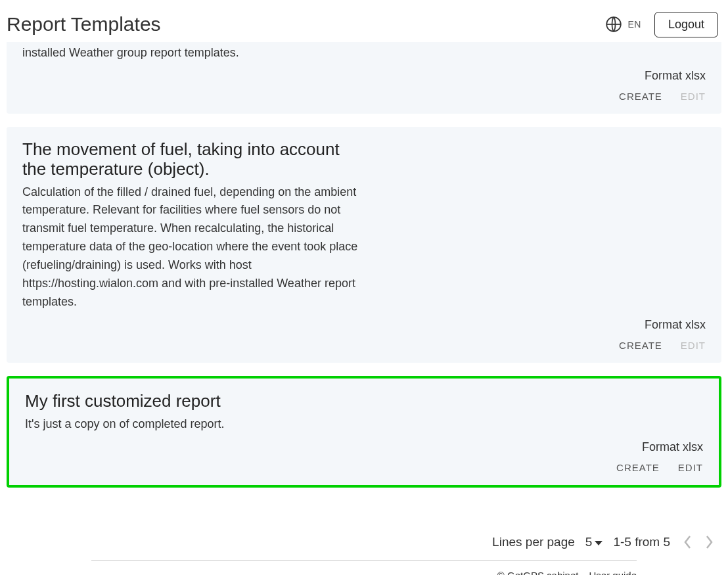 This screenshot has width=728, height=575. What do you see at coordinates (193, 53) in the screenshot?
I see `card-description: used. Works with host https://hosting.wi…` at bounding box center [193, 53].